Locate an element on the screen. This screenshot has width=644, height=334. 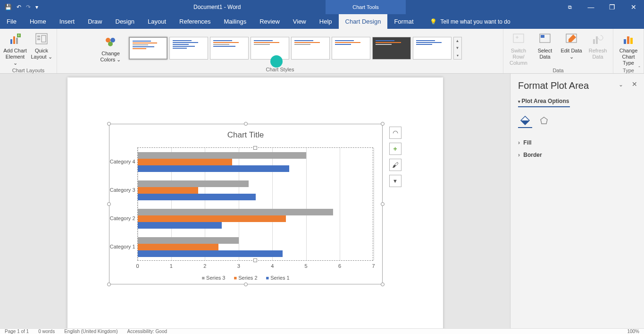
fill-section: Fill is located at coordinates (577, 143).